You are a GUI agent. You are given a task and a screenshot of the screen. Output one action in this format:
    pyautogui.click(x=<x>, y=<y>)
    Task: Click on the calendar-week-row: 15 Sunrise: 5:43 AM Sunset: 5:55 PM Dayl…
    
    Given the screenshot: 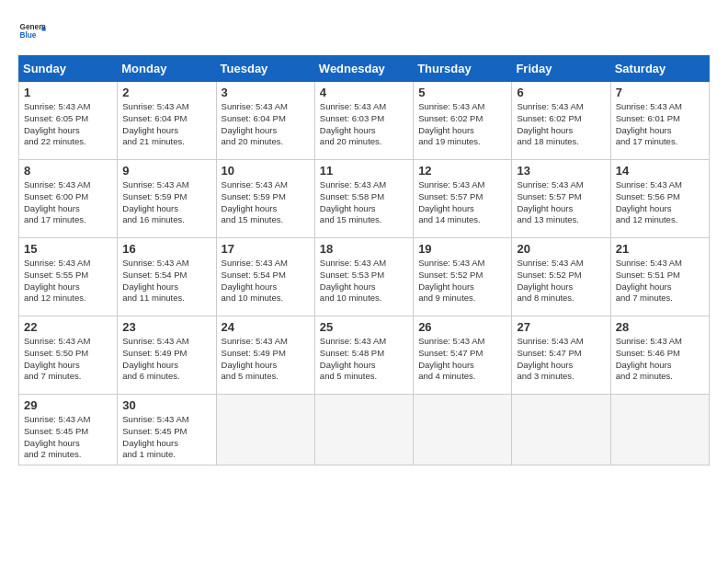 What is the action you would take?
    pyautogui.click(x=364, y=278)
    